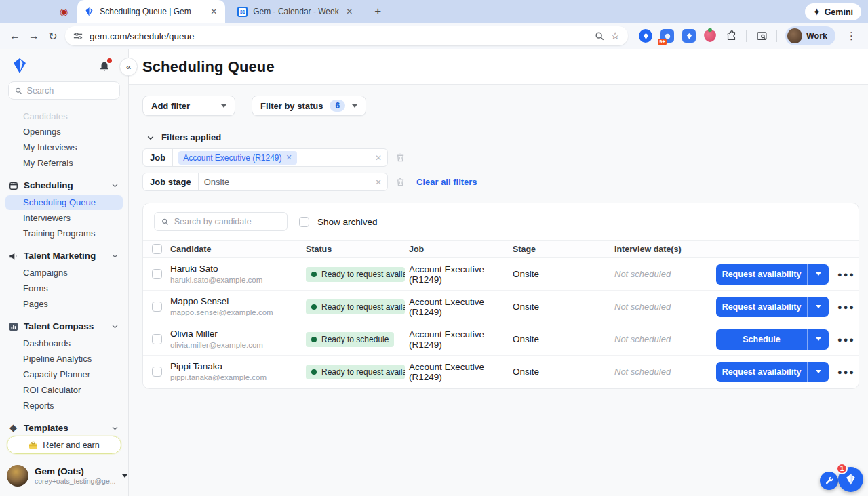 The width and height of the screenshot is (868, 496). Describe the element at coordinates (852, 36) in the screenshot. I see `chrome-menu-icon: ⋮` at that location.